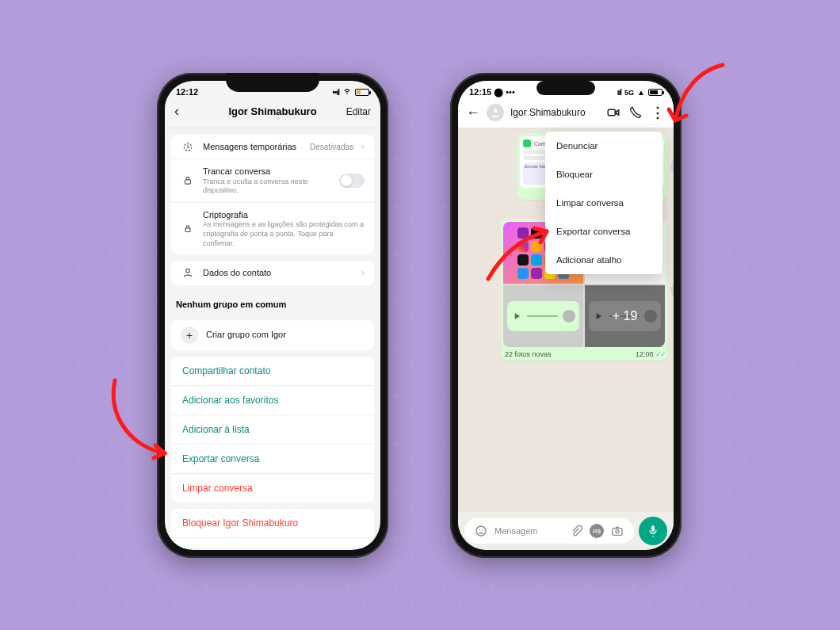 This screenshot has height=630, width=840. I want to click on contact-name: Igor Shimabukuro, so click(555, 113).